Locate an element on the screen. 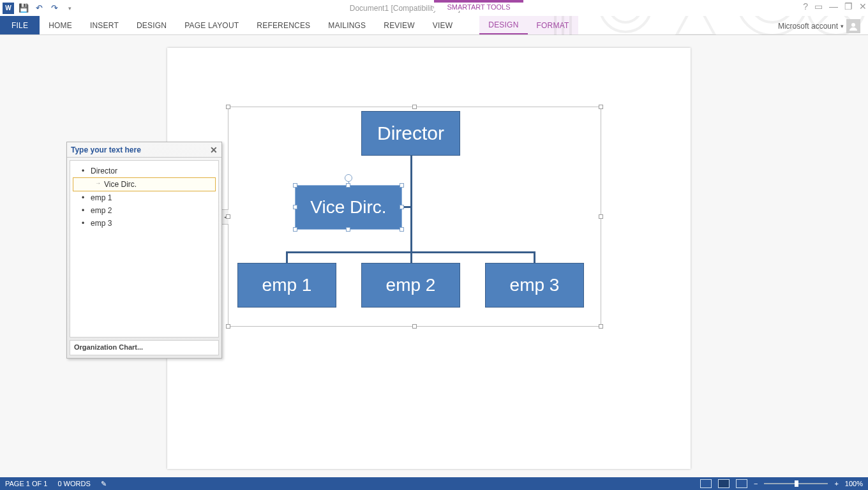  chevron-down-icon: ▾ is located at coordinates (842, 26).